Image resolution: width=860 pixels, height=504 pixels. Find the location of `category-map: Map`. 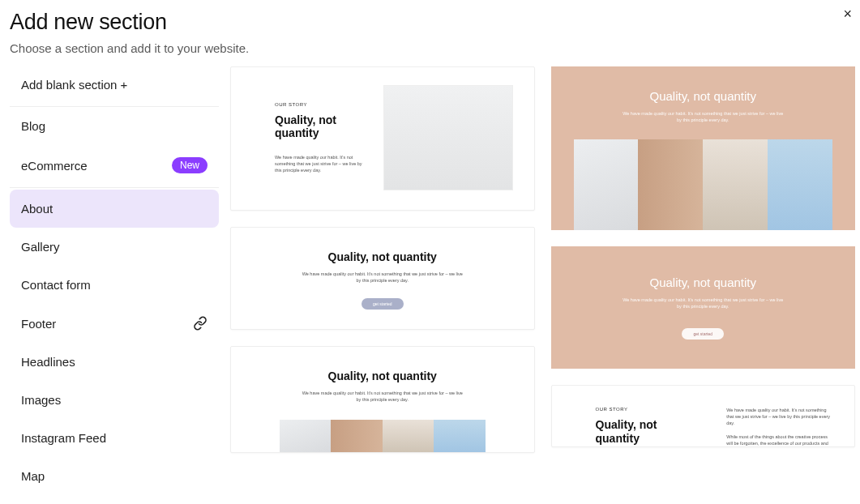

category-map: Map is located at coordinates (114, 476).